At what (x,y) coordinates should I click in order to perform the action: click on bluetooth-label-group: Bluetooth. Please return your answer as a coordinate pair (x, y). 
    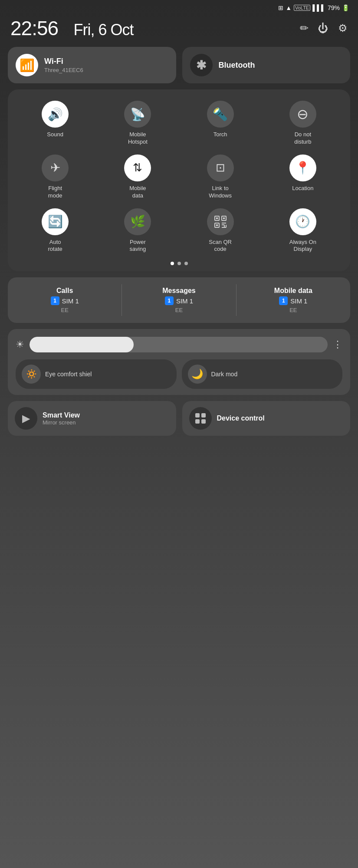
    Looking at the image, I should click on (237, 65).